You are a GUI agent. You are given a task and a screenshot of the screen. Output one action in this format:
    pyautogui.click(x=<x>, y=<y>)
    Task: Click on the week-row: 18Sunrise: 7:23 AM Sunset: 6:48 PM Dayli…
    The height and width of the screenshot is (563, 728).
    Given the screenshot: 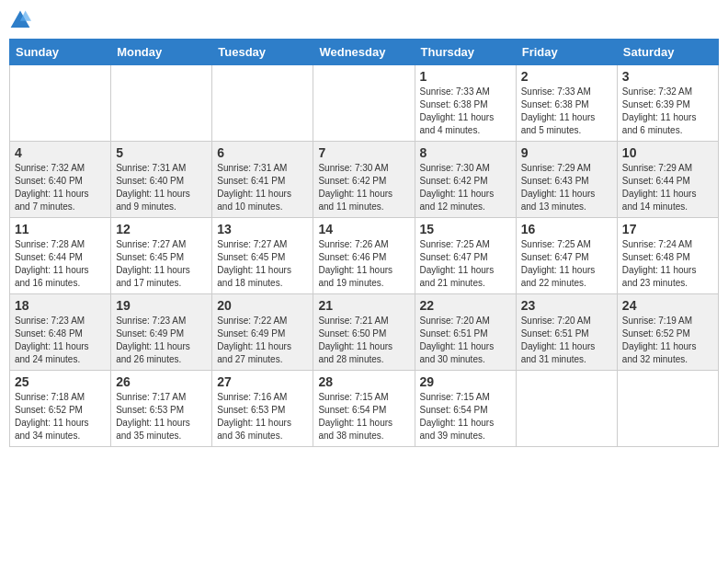 What is the action you would take?
    pyautogui.click(x=364, y=333)
    